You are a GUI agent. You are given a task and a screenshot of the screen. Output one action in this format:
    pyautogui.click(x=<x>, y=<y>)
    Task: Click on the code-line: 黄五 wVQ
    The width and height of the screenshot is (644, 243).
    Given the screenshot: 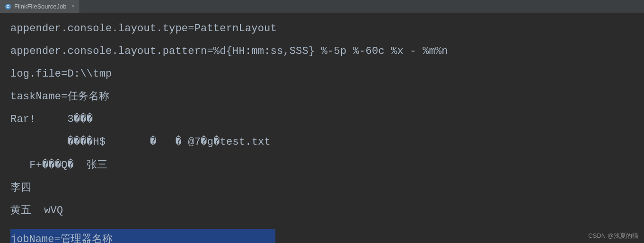 What is the action you would take?
    pyautogui.click(x=322, y=211)
    